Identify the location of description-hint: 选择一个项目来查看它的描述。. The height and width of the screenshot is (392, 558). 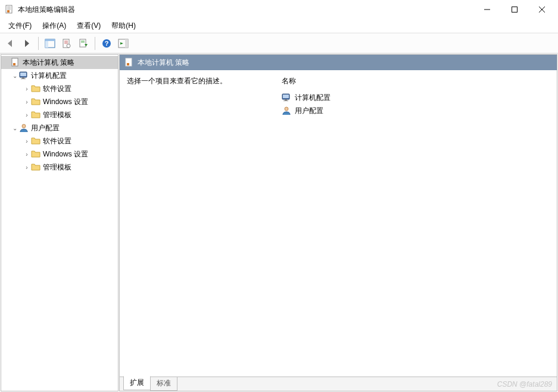
(177, 81).